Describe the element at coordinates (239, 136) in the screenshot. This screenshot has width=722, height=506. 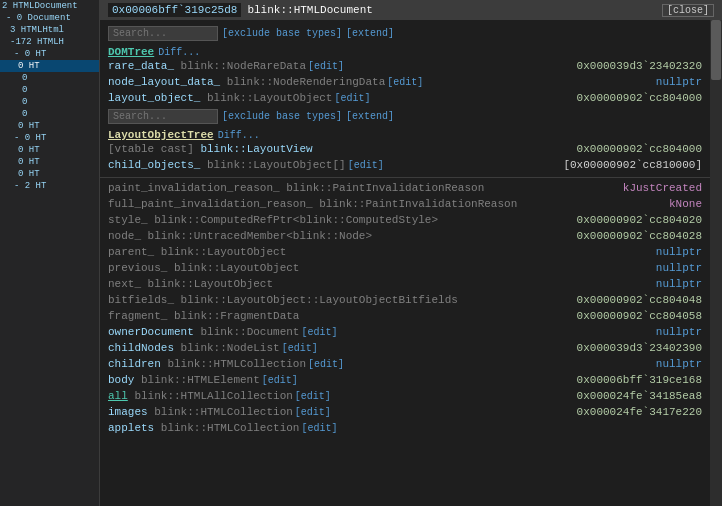
I see `layoutobjecttree-diff: Diff...` at that location.